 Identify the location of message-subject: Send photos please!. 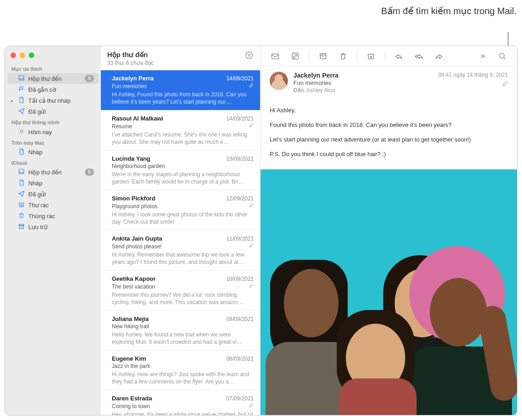
(137, 247).